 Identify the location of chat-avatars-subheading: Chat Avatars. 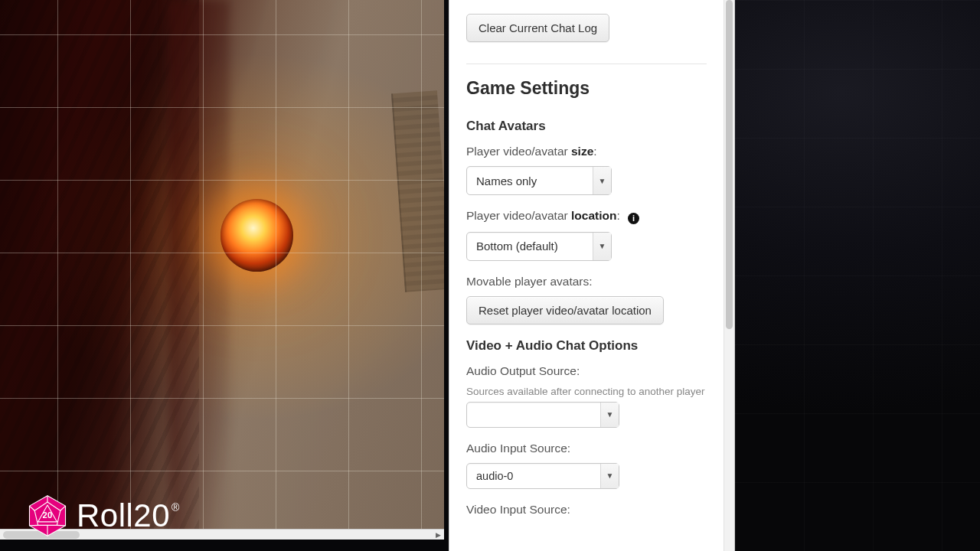
(586, 126).